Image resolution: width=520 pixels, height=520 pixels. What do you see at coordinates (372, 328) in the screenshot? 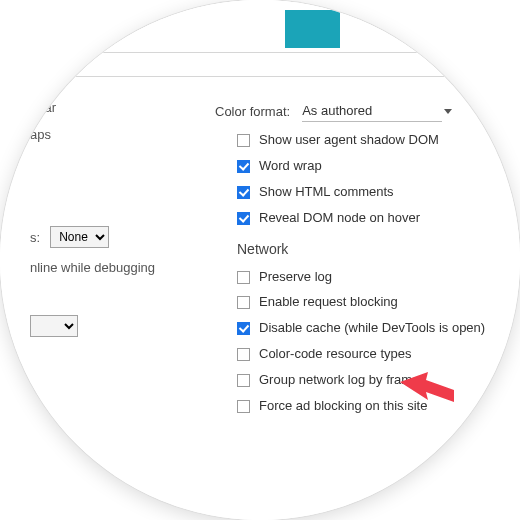
I see `checkbox-label: Disable cache (while DevTools is open)` at bounding box center [372, 328].